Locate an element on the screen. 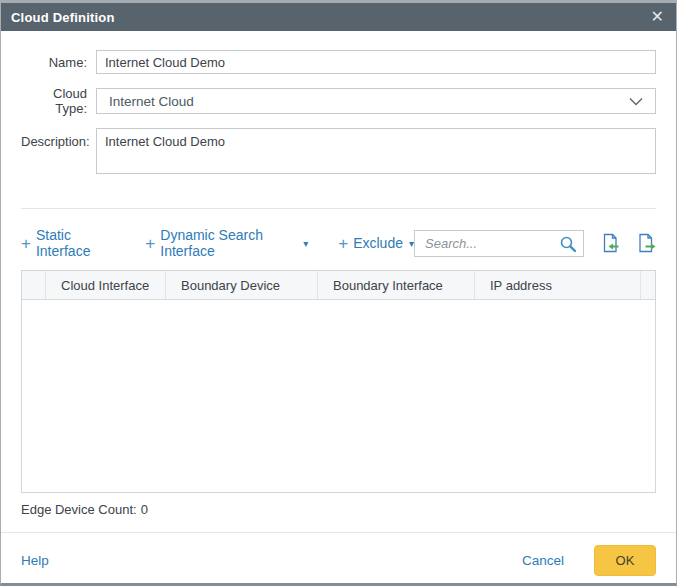  dialog-footer: Help Cancel OK is located at coordinates (338, 554).